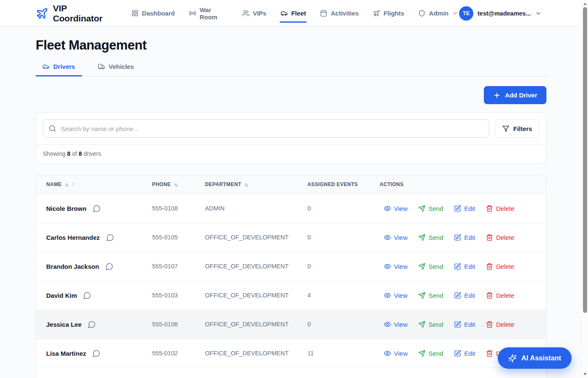  What do you see at coordinates (99, 185) in the screenshot?
I see `column-header-name: NAME↑↓↑` at bounding box center [99, 185].